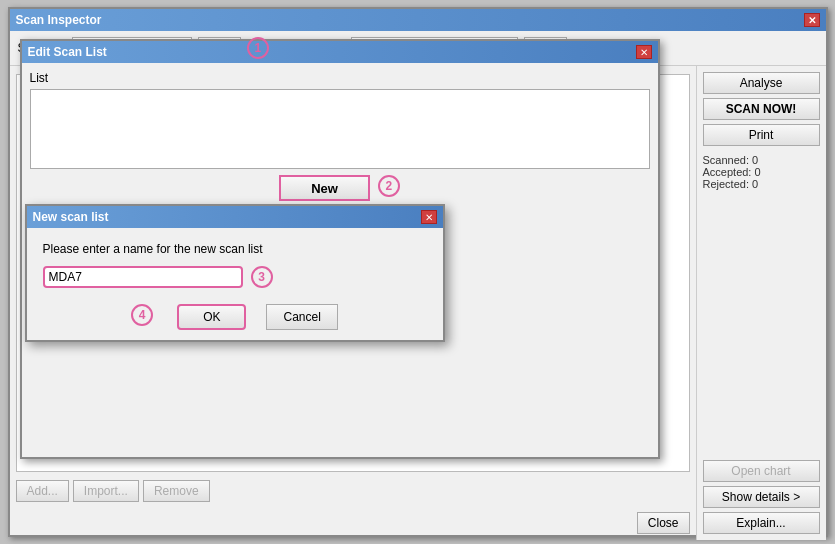 Image resolution: width=835 pixels, height=544 pixels. Describe the element at coordinates (762, 523) in the screenshot. I see `explain-button: Explain...` at that location.